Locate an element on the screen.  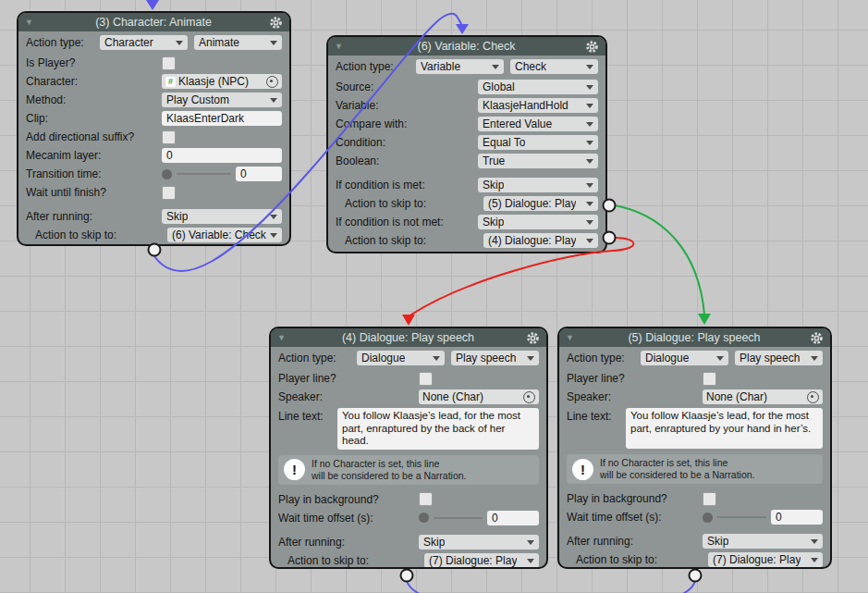
action-category-dropdown: Character is located at coordinates (144, 43).